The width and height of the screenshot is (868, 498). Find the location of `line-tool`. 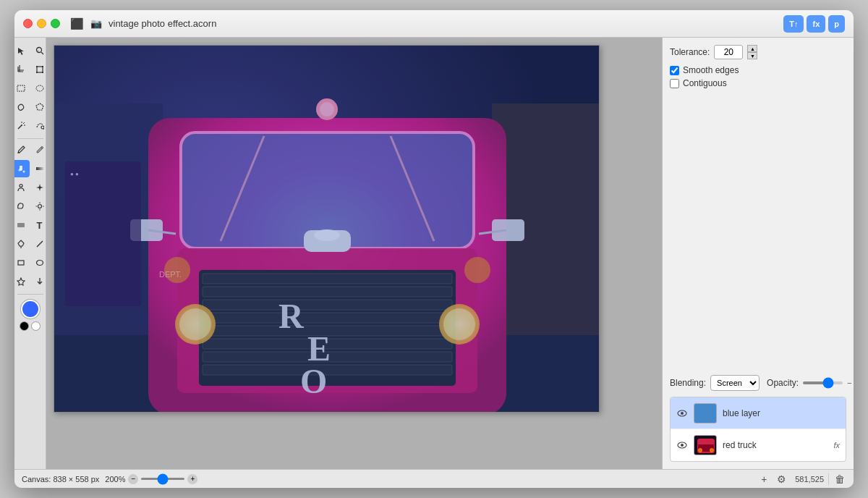

line-tool is located at coordinates (39, 244).